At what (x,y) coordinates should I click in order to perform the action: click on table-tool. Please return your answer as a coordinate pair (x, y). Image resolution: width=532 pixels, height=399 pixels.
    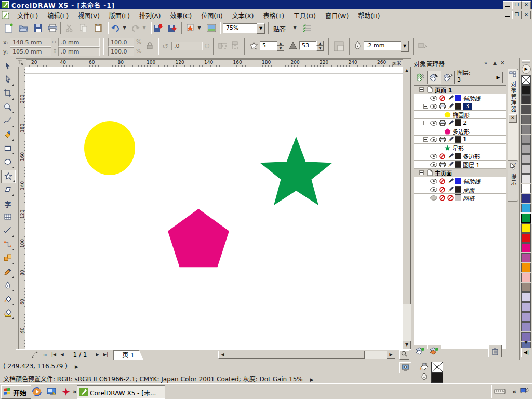
    Looking at the image, I should click on (8, 217).